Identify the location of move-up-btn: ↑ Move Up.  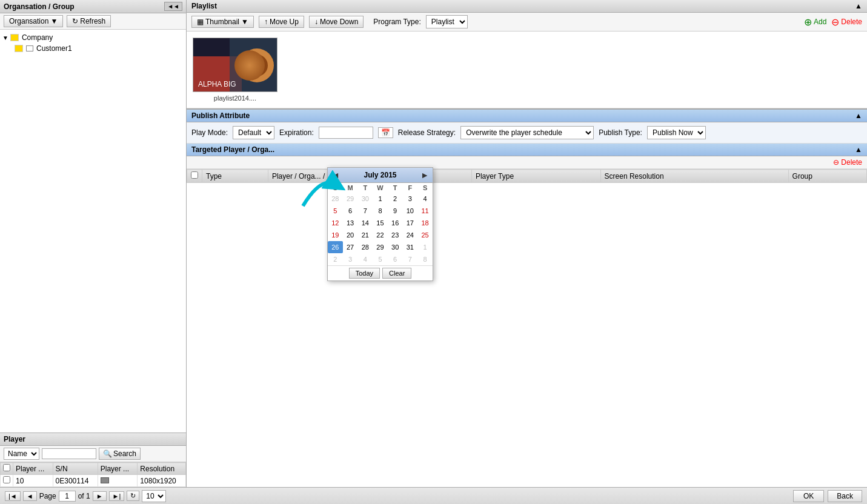
(281, 22).